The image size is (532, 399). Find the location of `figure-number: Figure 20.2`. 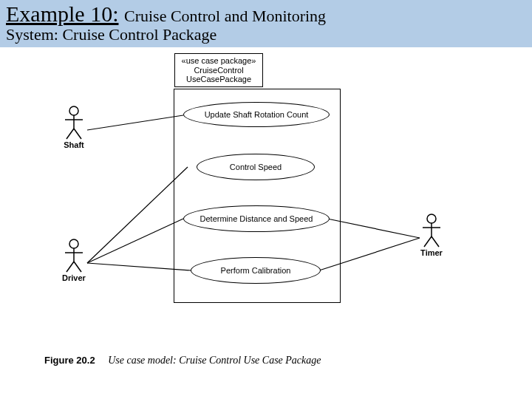

figure-number: Figure 20.2 is located at coordinates (69, 361).